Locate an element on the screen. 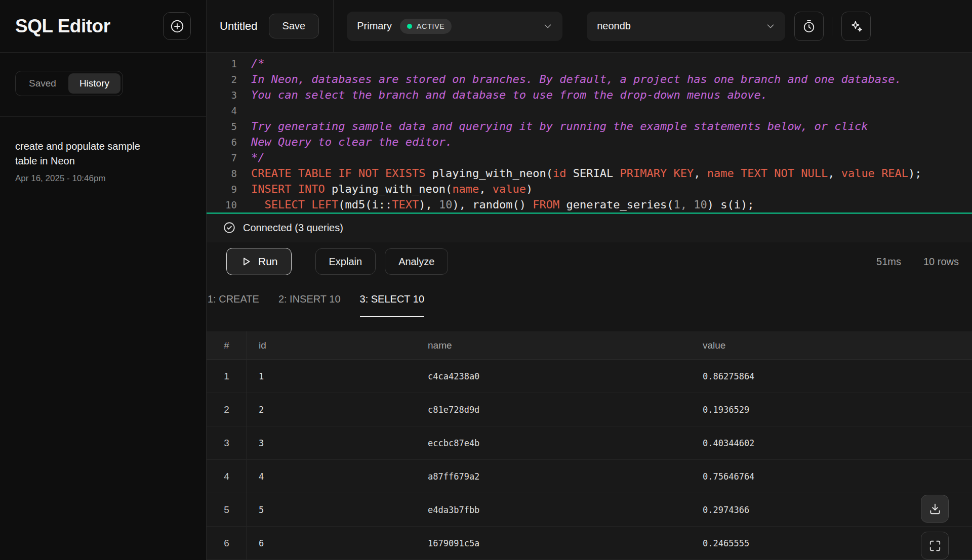  query-row-count: 10 rows is located at coordinates (941, 262).